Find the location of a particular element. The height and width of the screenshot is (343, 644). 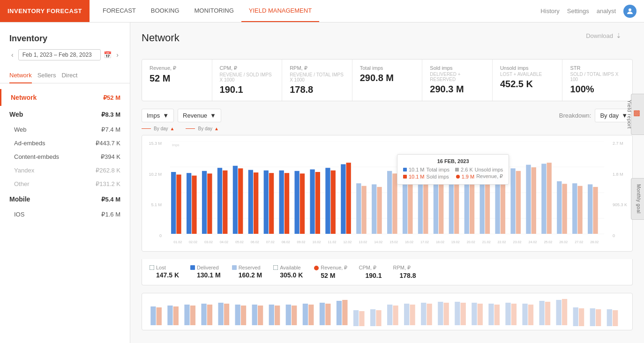

sub-toggle-revenue: By day ▲ is located at coordinates (202, 128).